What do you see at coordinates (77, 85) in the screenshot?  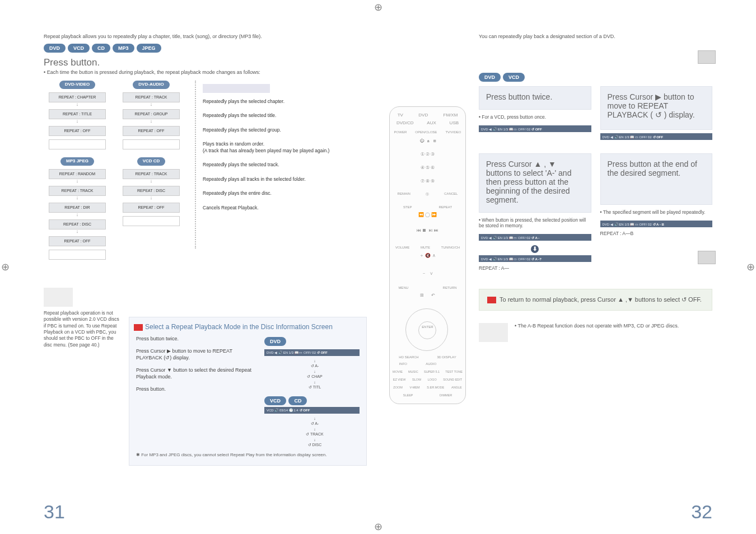 I see `flow-head-dvd-video: DVD-VIDEO` at bounding box center [77, 85].